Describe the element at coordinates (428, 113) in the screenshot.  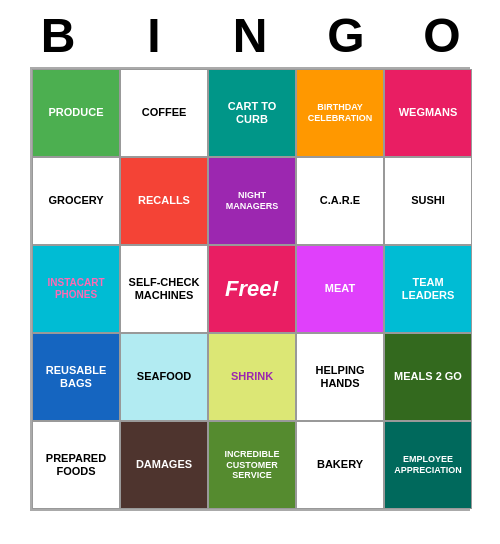
I see `cell-4: WEGMANS` at that location.